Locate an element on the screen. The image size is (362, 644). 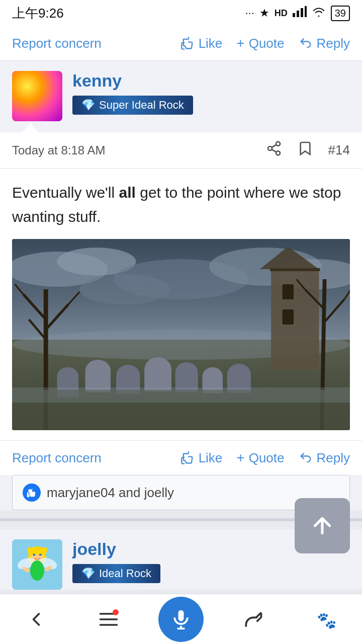
back-icon is located at coordinates (36, 619).